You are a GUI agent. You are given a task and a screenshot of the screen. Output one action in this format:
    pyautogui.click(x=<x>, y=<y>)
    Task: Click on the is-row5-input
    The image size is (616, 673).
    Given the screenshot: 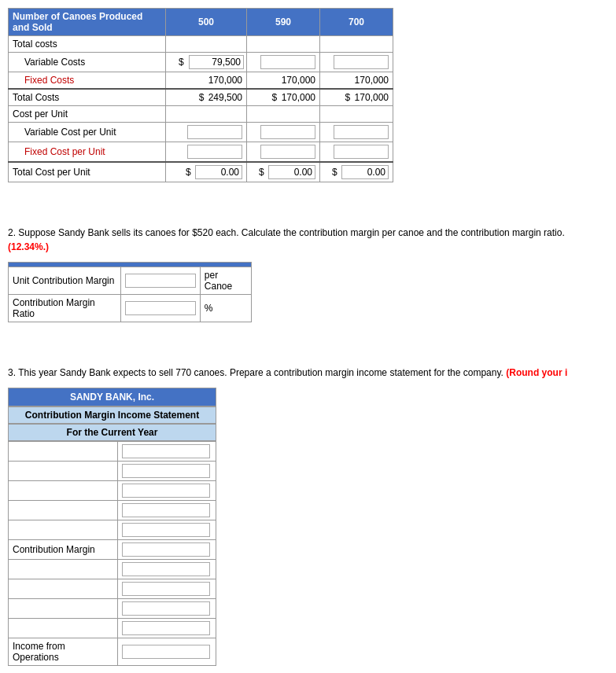 What is the action you would take?
    pyautogui.click(x=166, y=530)
    